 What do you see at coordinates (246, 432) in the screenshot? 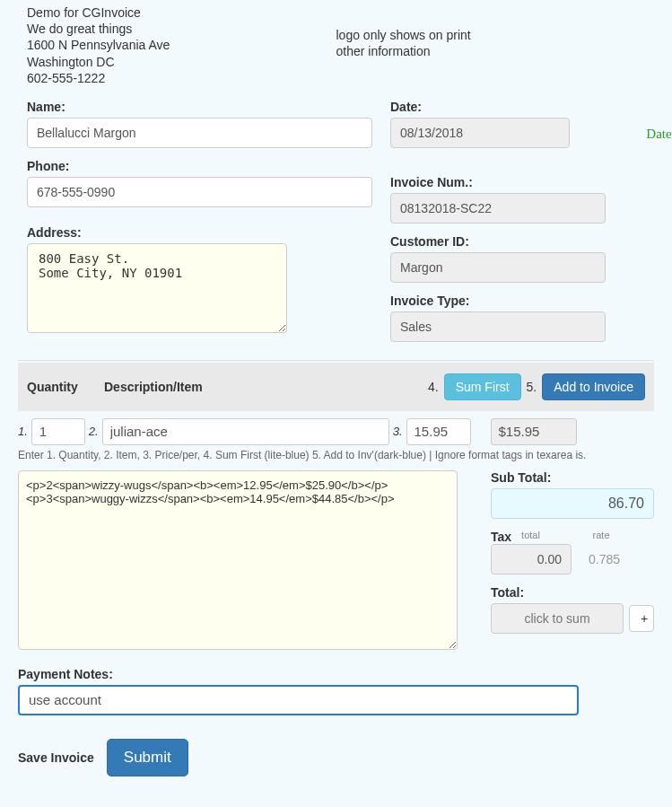
I see `item-input` at bounding box center [246, 432].